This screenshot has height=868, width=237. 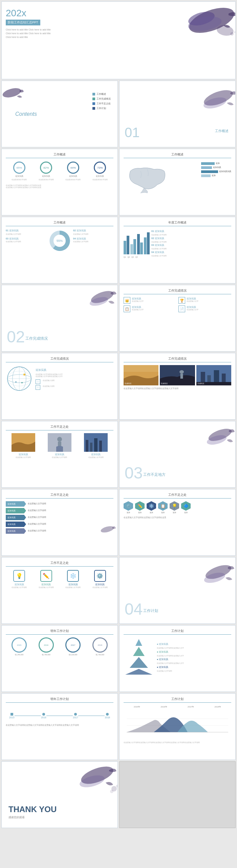 What do you see at coordinates (118, 40) in the screenshot?
I see `slide-title: 202x 阶段工作总结汇总PPT Click here to add title…` at bounding box center [118, 40].